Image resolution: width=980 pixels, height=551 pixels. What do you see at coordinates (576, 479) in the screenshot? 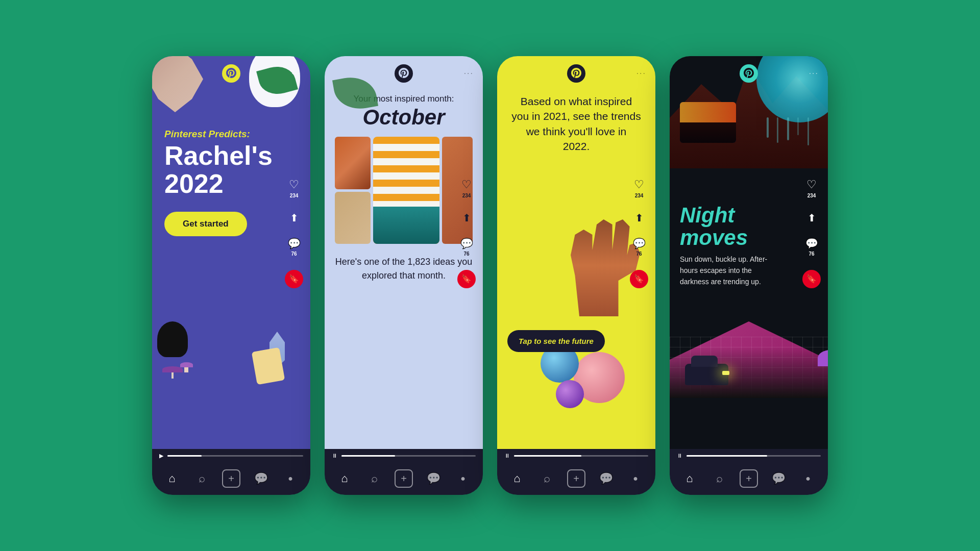
I see `bottom-nav-3: ⌂ ⌕ + 💬 ●` at bounding box center [576, 479].